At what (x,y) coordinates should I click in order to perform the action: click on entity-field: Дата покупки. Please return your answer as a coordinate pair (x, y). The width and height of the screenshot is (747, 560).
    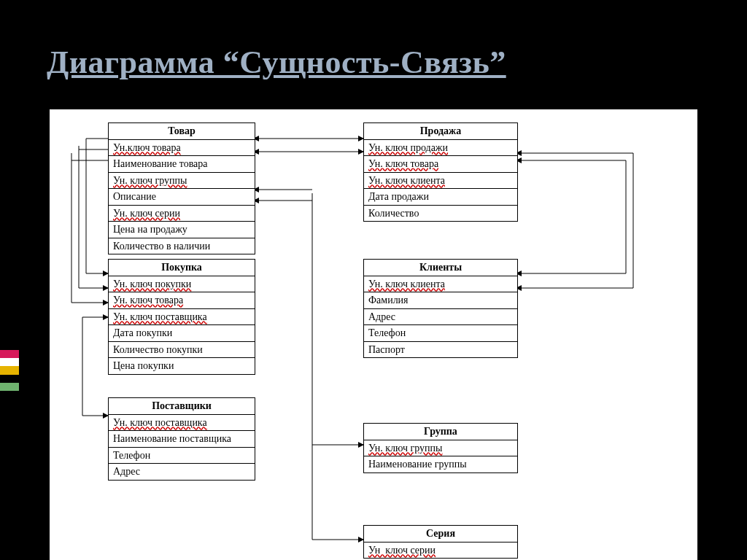
    Looking at the image, I should click on (182, 334).